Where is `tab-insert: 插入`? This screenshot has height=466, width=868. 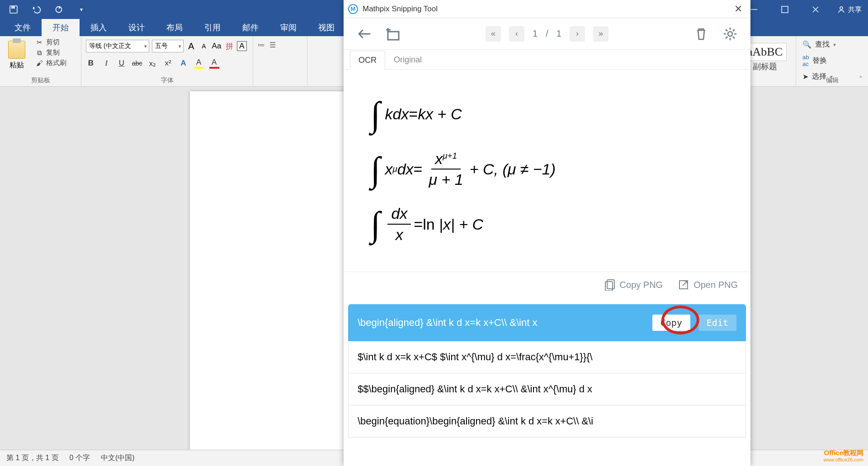
tab-insert: 插入 is located at coordinates (99, 28).